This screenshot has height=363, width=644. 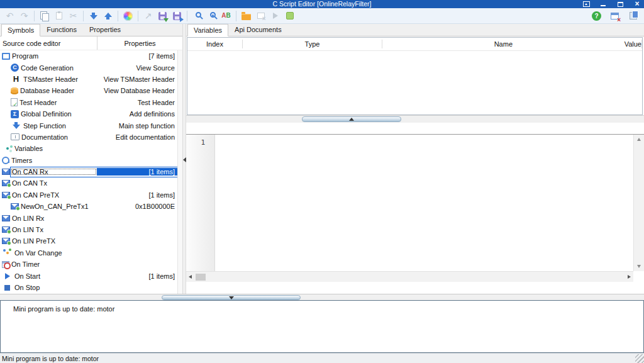 What do you see at coordinates (58, 137) in the screenshot?
I see `tree-item-label: Documentation` at bounding box center [58, 137].